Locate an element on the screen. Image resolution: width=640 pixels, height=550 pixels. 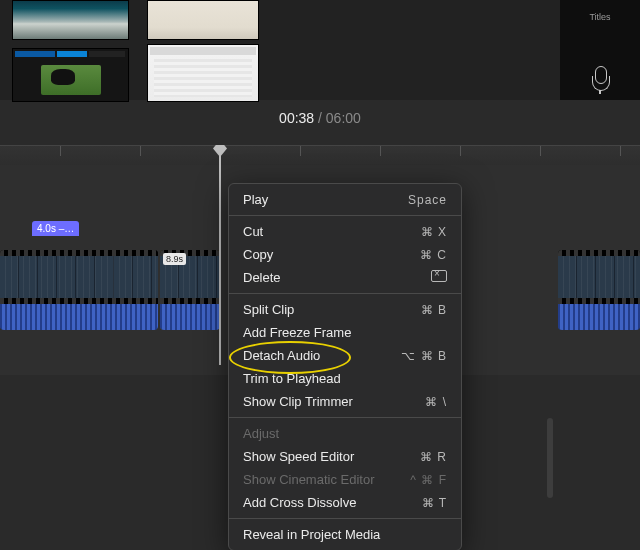
menu-item-label: Cut is located at coordinates (253, 232).